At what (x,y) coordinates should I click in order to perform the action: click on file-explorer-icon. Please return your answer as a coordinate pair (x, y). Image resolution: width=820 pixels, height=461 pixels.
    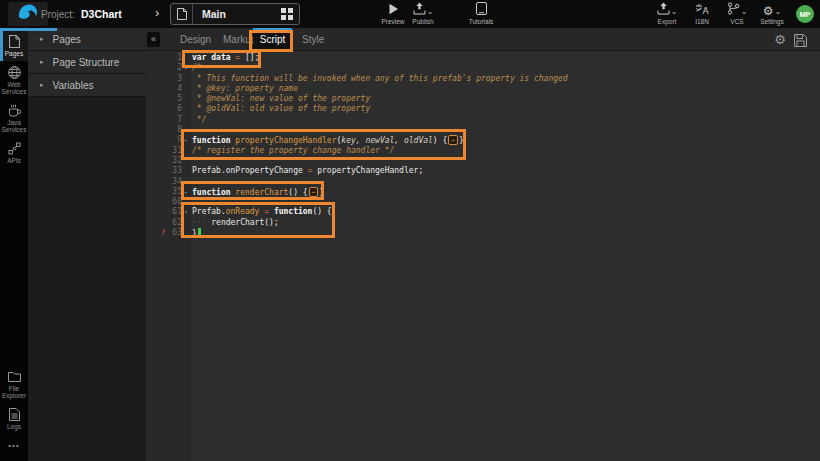
    Looking at the image, I should click on (14, 376).